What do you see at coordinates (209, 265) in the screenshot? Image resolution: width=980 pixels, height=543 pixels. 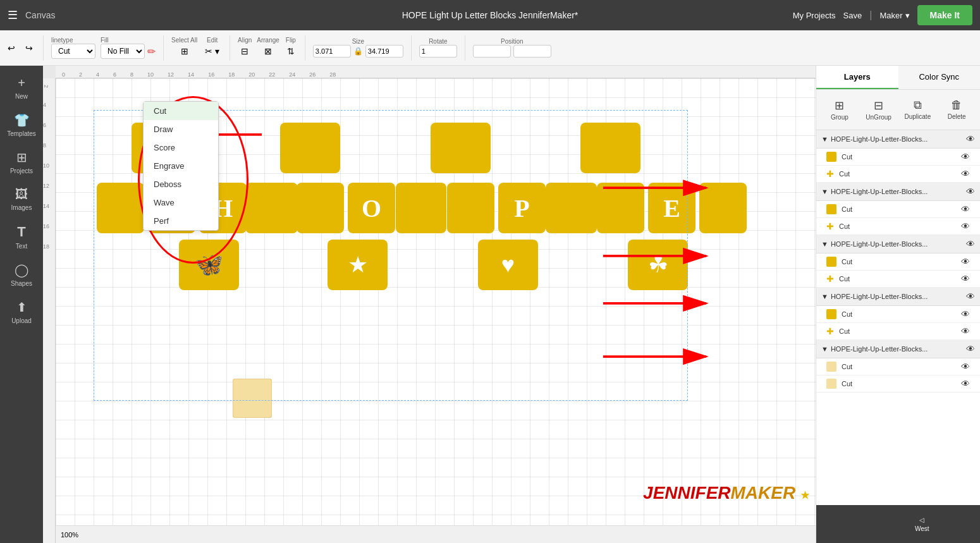 I see `butterfly-icon: 🦋` at bounding box center [209, 265].